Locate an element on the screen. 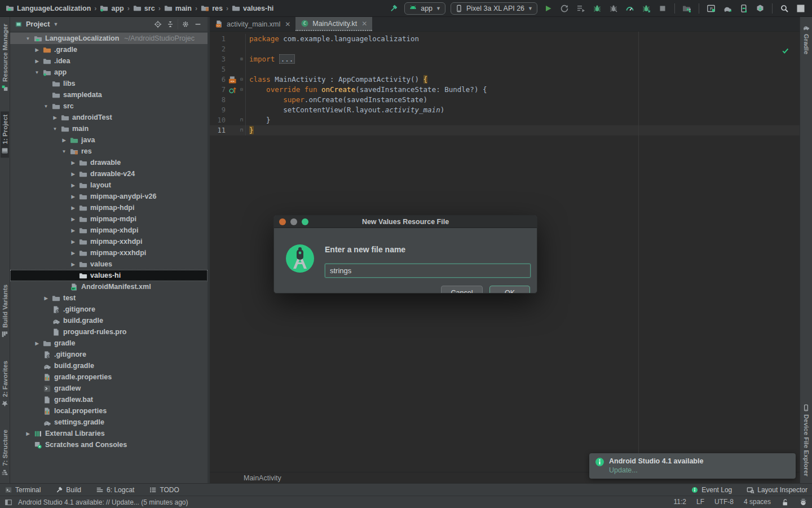 Image resolution: width=812 pixels, height=508 pixels. code-line-1: 1package com.example.languagelocalizatio… is located at coordinates (505, 39).